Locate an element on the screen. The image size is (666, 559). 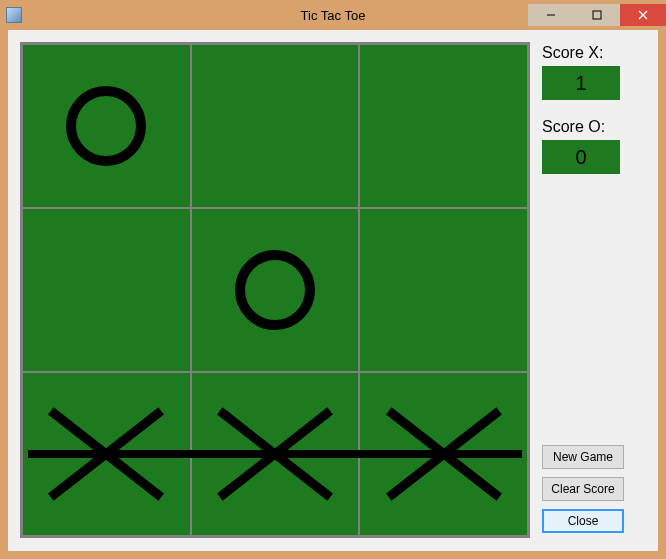
window-minimize-button is located at coordinates (551, 15).